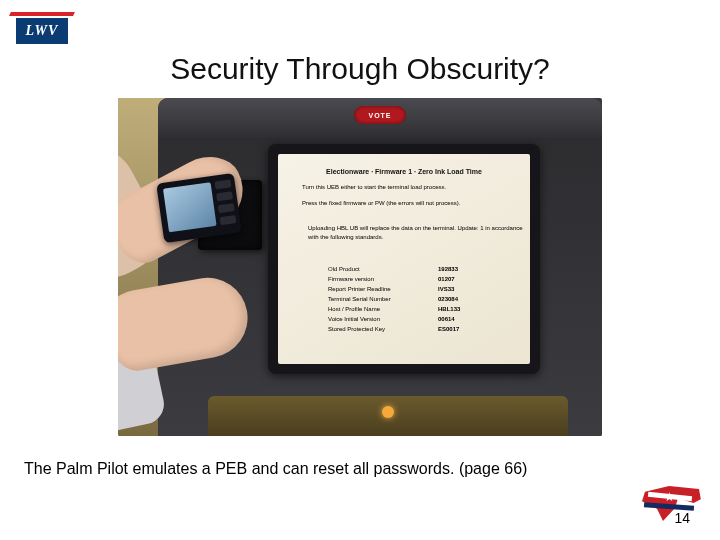 This screenshot has width=720, height=540. What do you see at coordinates (380, 115) in the screenshot?
I see `vote-button: VOTE` at bounding box center [380, 115].